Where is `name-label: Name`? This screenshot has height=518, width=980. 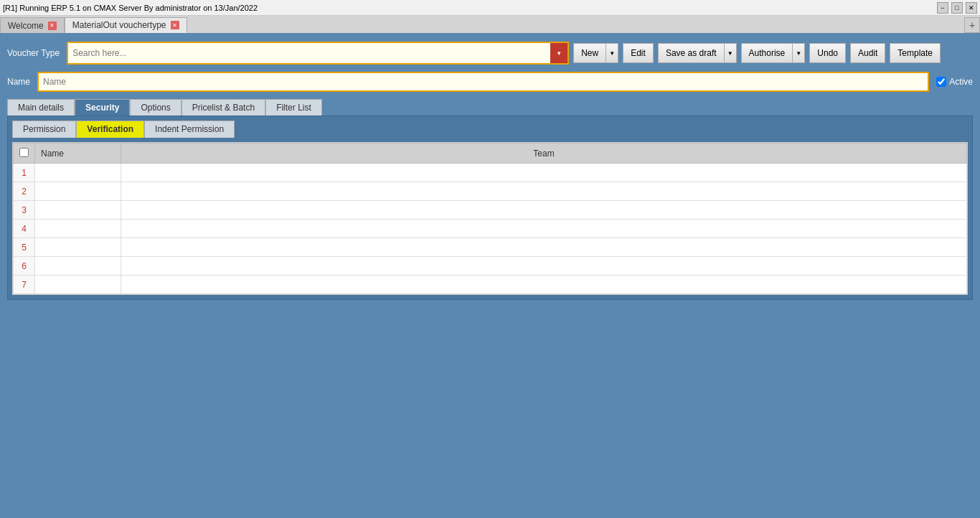
name-label: Name is located at coordinates (19, 82).